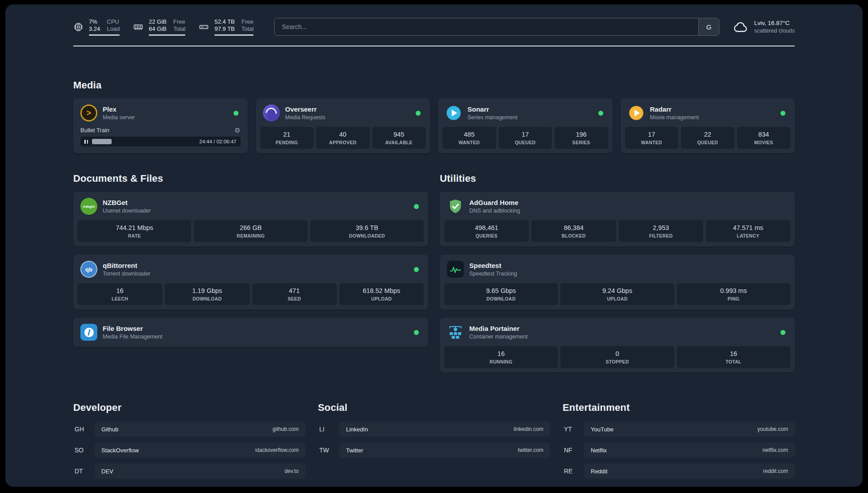 This screenshot has height=493, width=868. I want to click on service-link-nzbget: nzbget NZBGet Usenet downloader, so click(251, 208).